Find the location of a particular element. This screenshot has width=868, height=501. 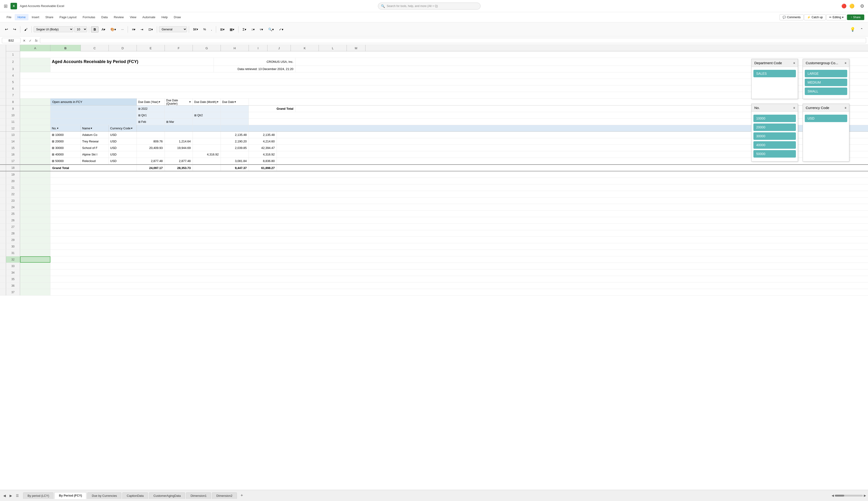

menu-insert: Insert is located at coordinates (36, 17).